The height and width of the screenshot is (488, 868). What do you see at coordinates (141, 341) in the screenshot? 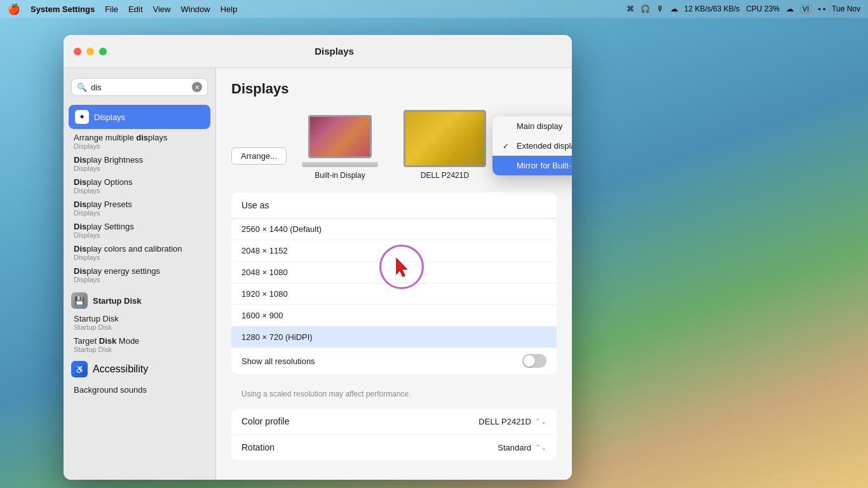
I see `target-disk-title: Target Disk Mode` at bounding box center [141, 341].